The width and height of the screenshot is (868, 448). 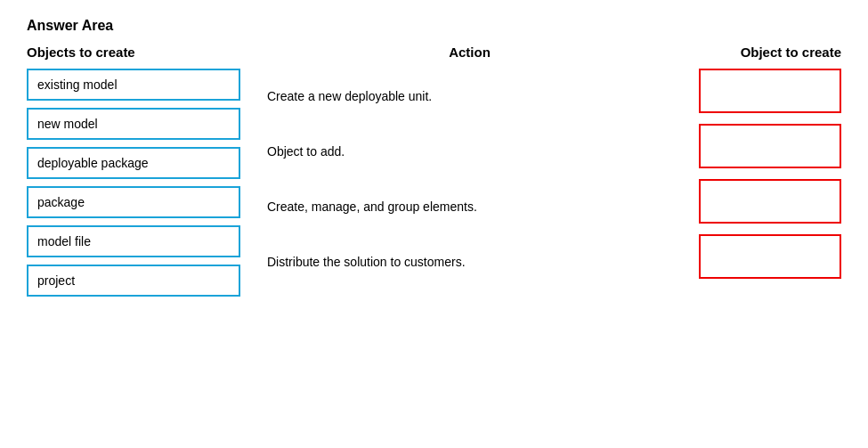 I want to click on action-item: Create a new deployable unit., so click(x=470, y=96).